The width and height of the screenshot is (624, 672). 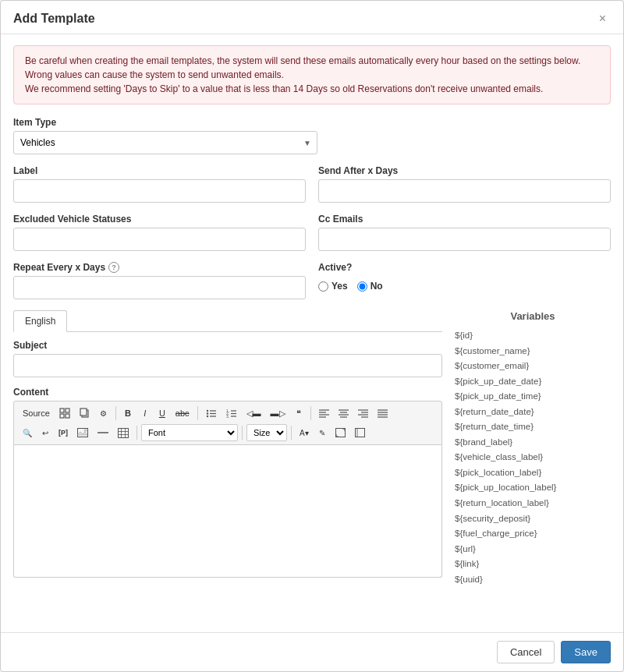 I want to click on send-after-input, so click(x=465, y=191).